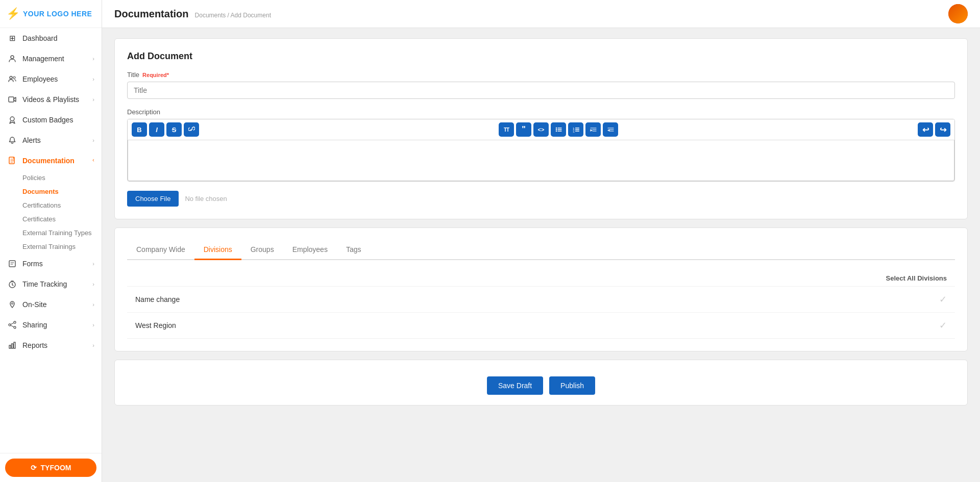  I want to click on select-all-label: Select All Divisions, so click(917, 278).